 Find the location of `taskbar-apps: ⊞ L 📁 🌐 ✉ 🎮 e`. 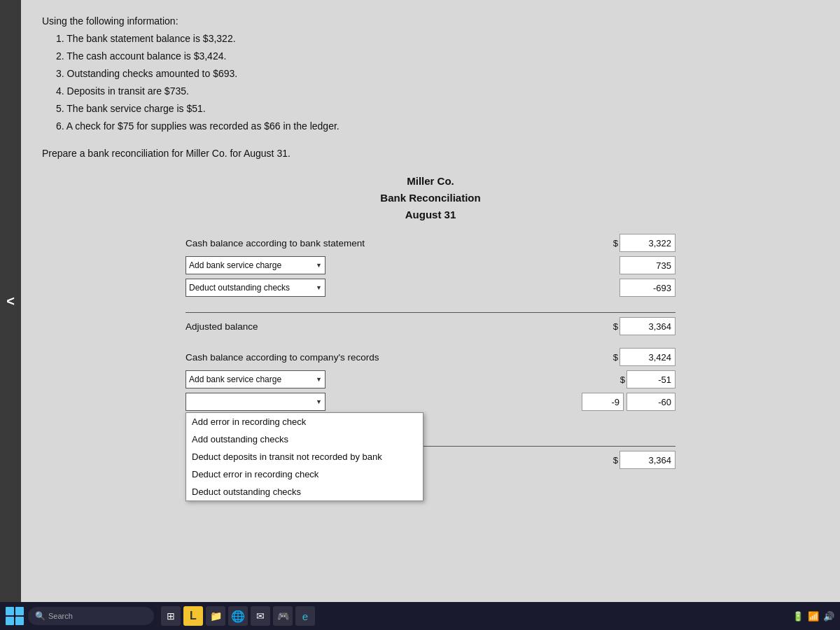

taskbar-apps: ⊞ L 📁 🌐 ✉ 🎮 e is located at coordinates (238, 616).